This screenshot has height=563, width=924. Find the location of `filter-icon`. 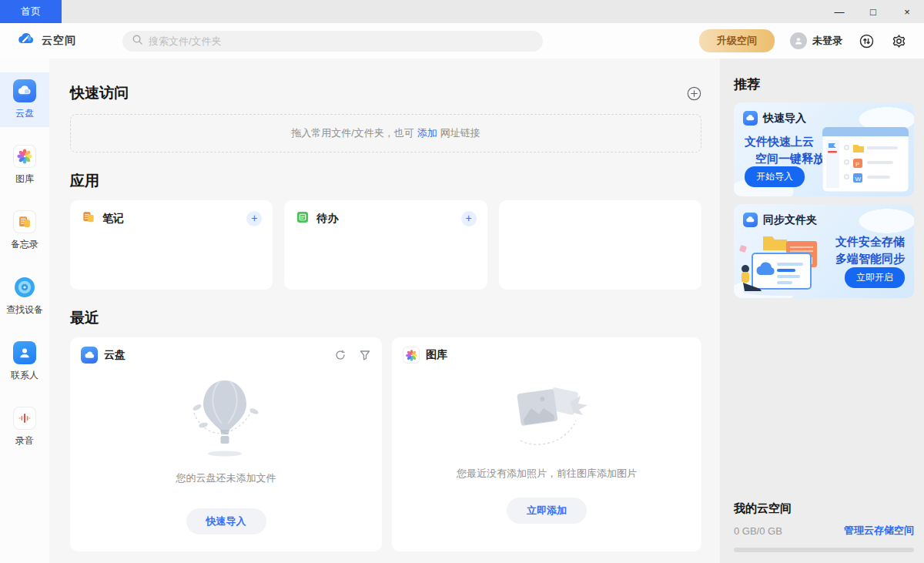

filter-icon is located at coordinates (365, 355).